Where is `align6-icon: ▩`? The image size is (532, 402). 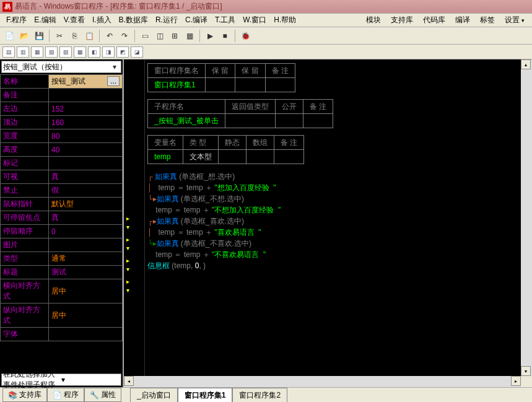 align6-icon: ▩ is located at coordinates (80, 52).